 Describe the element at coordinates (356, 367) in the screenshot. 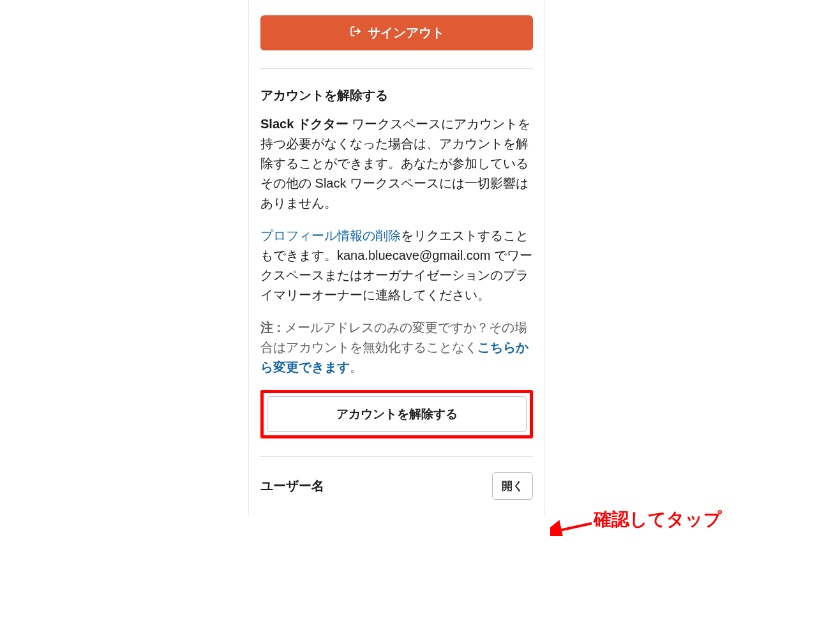

I see `note-suffix: 。` at that location.